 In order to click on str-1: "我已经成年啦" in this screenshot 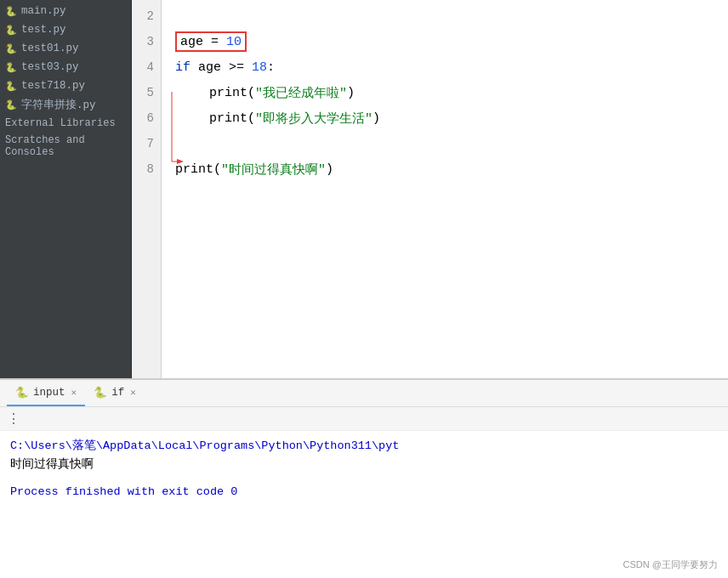, I will do `click(301, 94)`.